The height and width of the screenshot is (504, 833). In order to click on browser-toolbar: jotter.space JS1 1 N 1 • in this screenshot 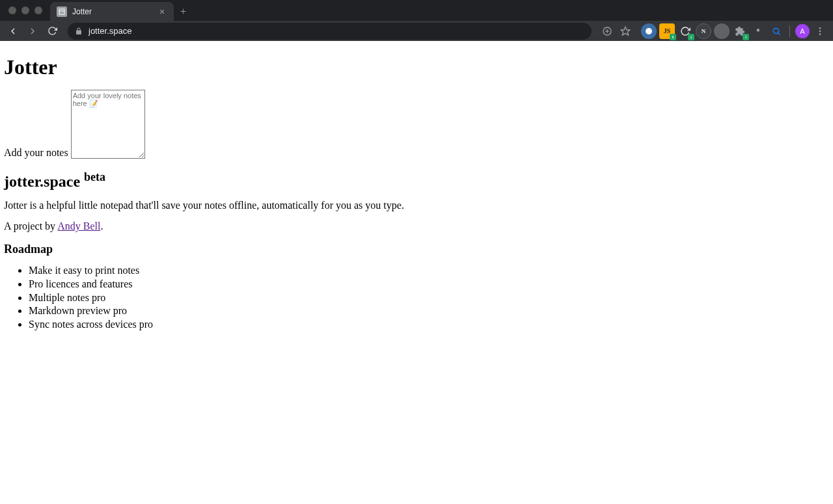, I will do `click(416, 31)`.